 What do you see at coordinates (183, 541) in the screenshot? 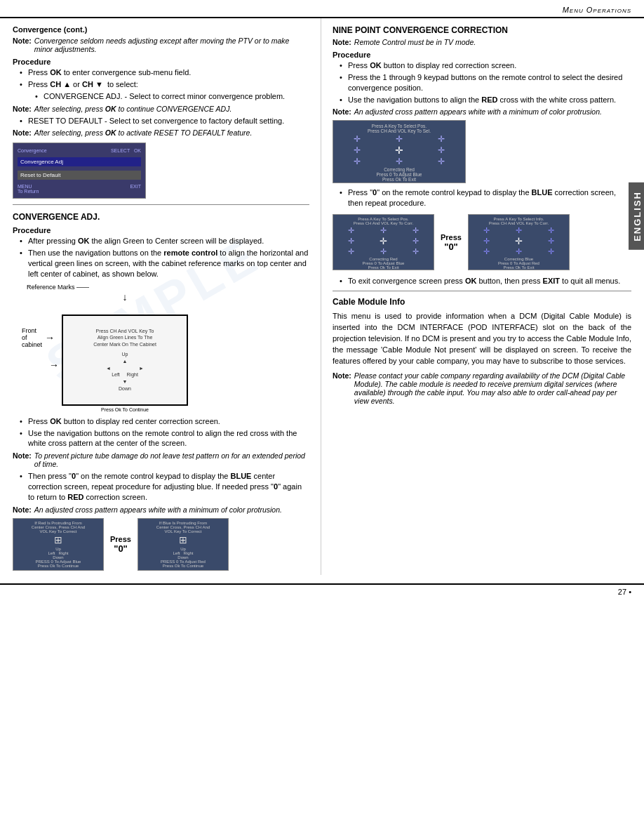
I see `ss-mid-blue: ⊞` at bounding box center [183, 541].